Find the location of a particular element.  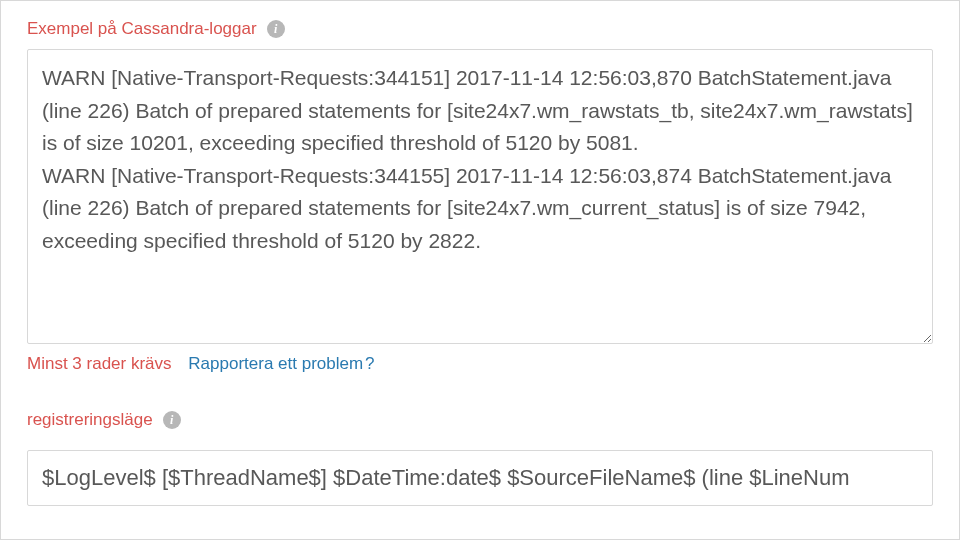

report-problem-link: Rapportera ett problem is located at coordinates (276, 364).